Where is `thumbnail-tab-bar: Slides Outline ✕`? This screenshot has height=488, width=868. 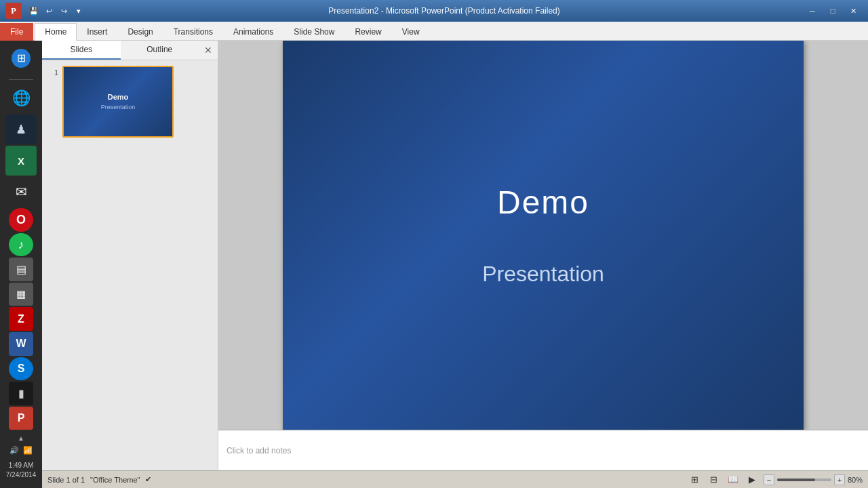 thumbnail-tab-bar: Slides Outline ✕ is located at coordinates (130, 50).